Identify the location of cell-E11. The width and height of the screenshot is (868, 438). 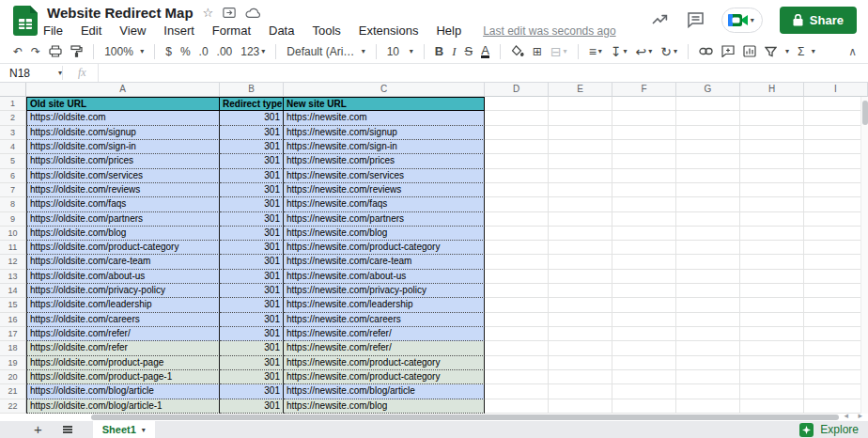
(581, 248).